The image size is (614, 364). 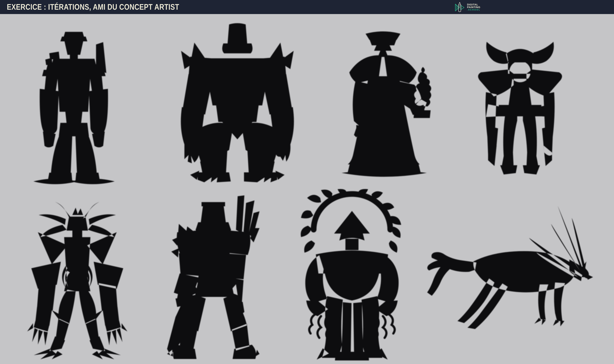 I want to click on antlered-demon-shape, so click(x=77, y=281).